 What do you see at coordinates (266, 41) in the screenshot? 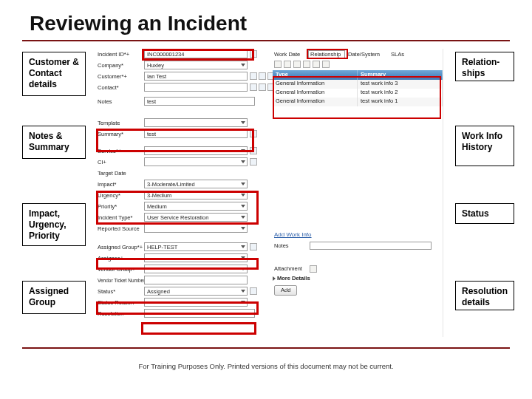
I see `top-rule` at bounding box center [266, 41].